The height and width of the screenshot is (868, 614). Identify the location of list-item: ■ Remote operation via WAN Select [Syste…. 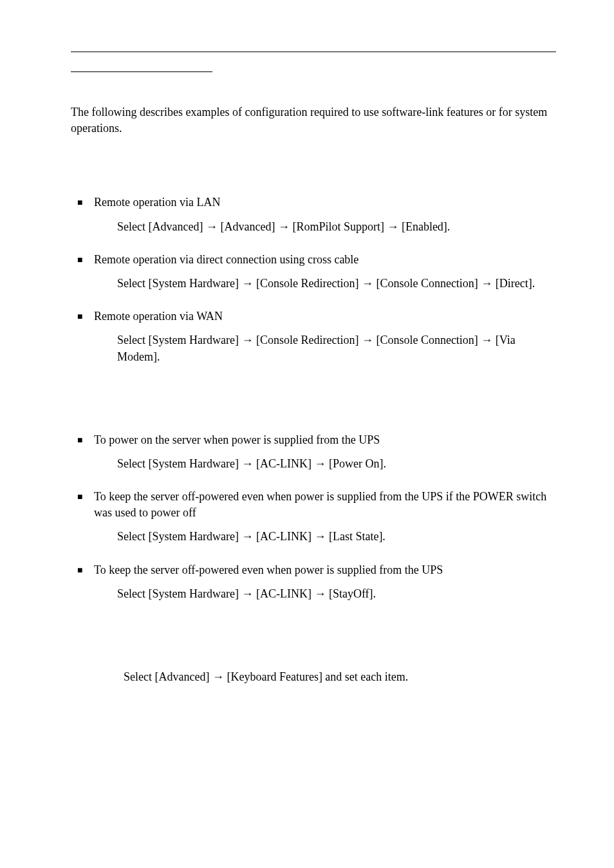
(313, 341).